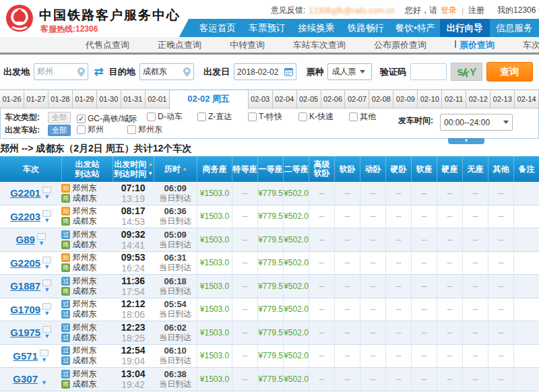  I want to click on sub-nav-item: 票价查询, so click(474, 44).